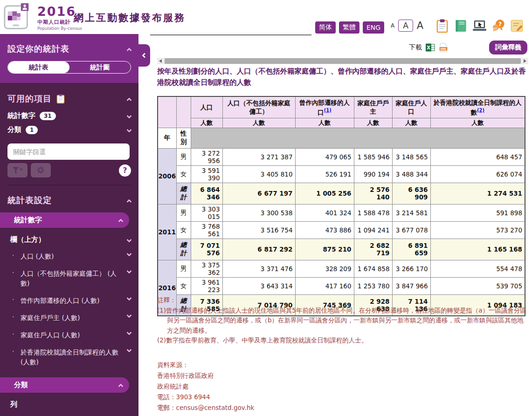  I want to click on note-ref: (1), so click(161, 310).